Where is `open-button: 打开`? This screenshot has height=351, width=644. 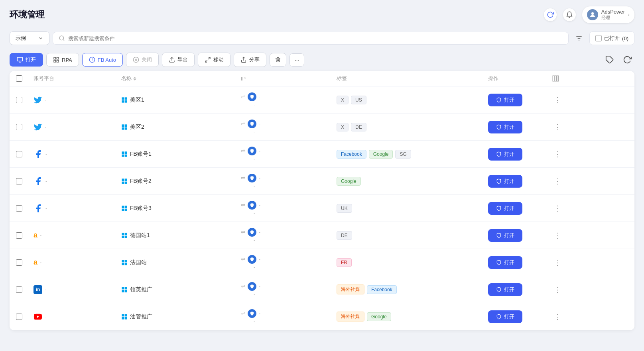
open-button: 打开 is located at coordinates (26, 60).